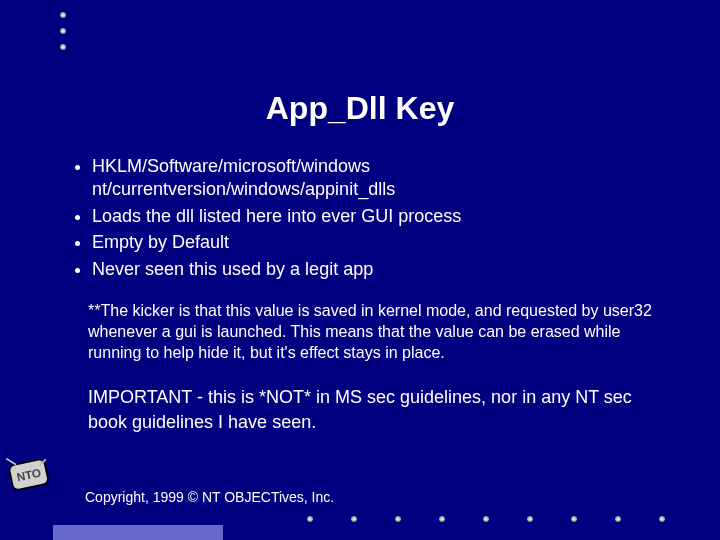 The image size is (720, 540). Describe the element at coordinates (231, 166) in the screenshot. I see `bullet-text: HKLM/Software/microsoft/windows` at that location.